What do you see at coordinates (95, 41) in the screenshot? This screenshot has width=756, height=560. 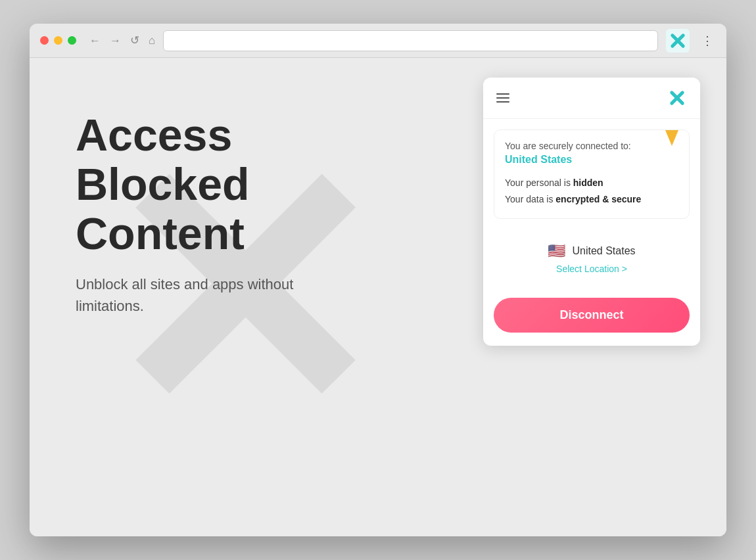 I see `back-button: ←` at bounding box center [95, 41].